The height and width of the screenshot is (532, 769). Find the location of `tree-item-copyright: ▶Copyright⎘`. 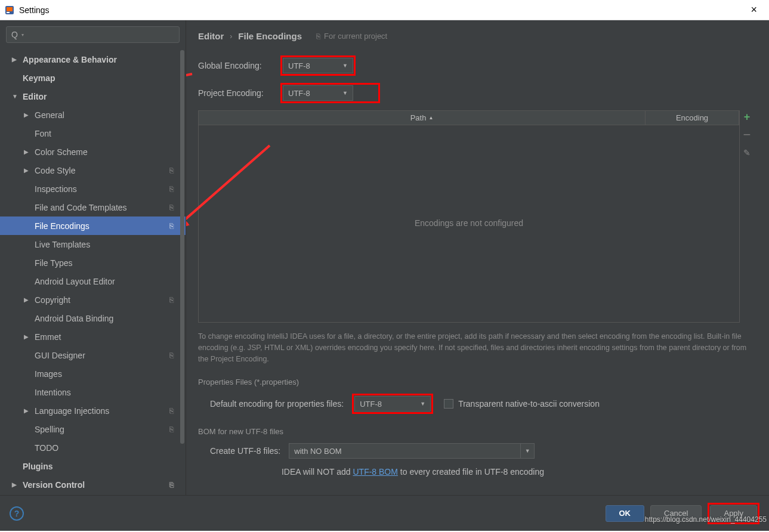

tree-item-copyright: ▶Copyright⎘ is located at coordinates (93, 299).